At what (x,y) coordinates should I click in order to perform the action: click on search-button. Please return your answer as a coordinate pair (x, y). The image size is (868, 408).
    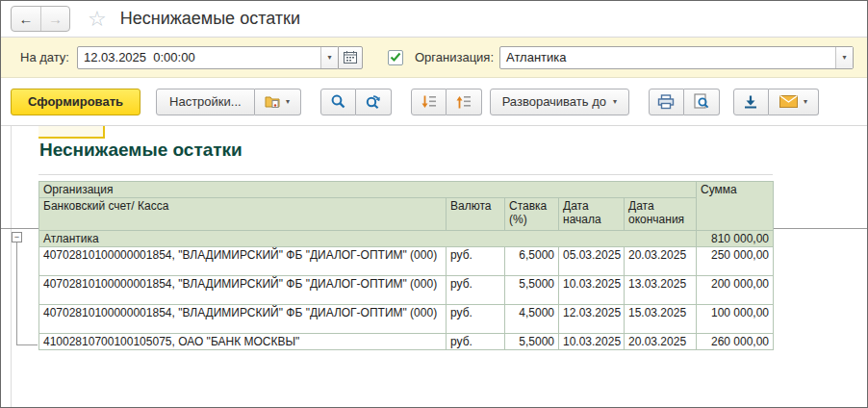
    Looking at the image, I should click on (339, 102).